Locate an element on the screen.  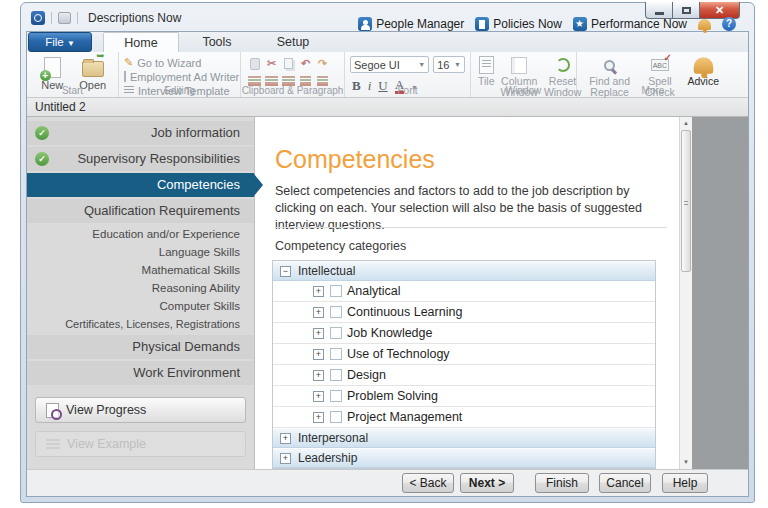
sidebar-item-work-environment: Work Environment is located at coordinates (140, 373).